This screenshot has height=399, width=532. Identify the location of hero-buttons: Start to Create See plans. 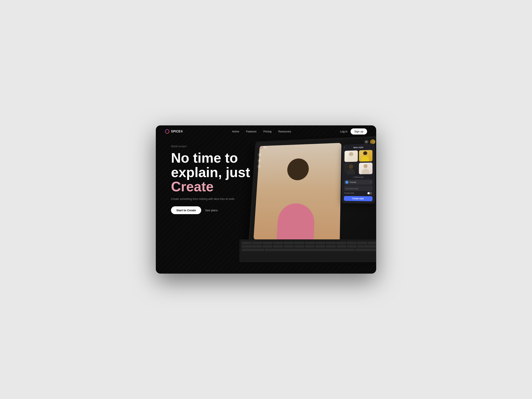
(266, 210).